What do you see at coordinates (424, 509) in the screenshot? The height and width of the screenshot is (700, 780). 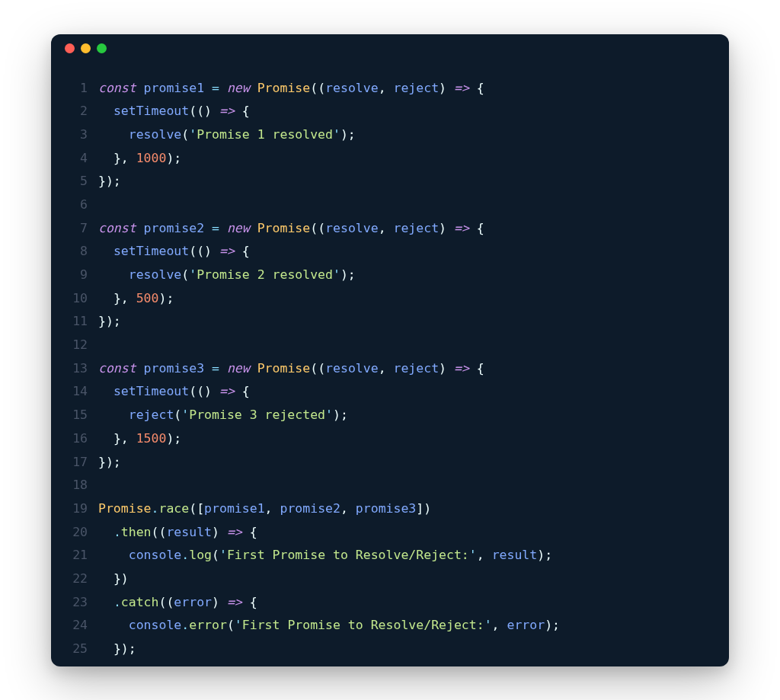 I see `token-punc: ])` at bounding box center [424, 509].